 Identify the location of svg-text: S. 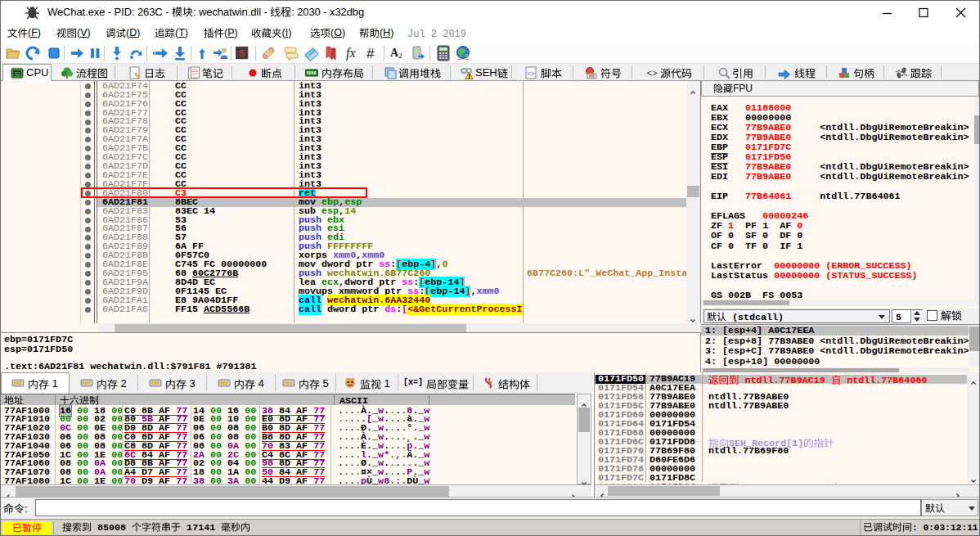
(242, 54).